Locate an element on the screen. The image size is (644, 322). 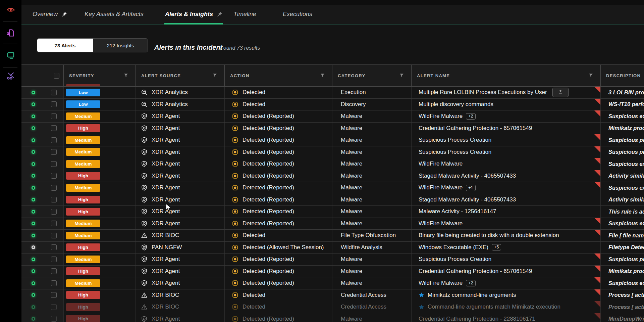
column-header-description: DESCRIPTION is located at coordinates (622, 76).